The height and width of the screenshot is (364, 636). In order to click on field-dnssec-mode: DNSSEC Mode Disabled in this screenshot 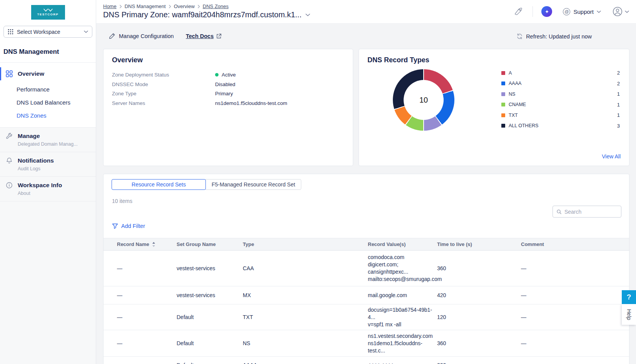, I will do `click(228, 85)`.